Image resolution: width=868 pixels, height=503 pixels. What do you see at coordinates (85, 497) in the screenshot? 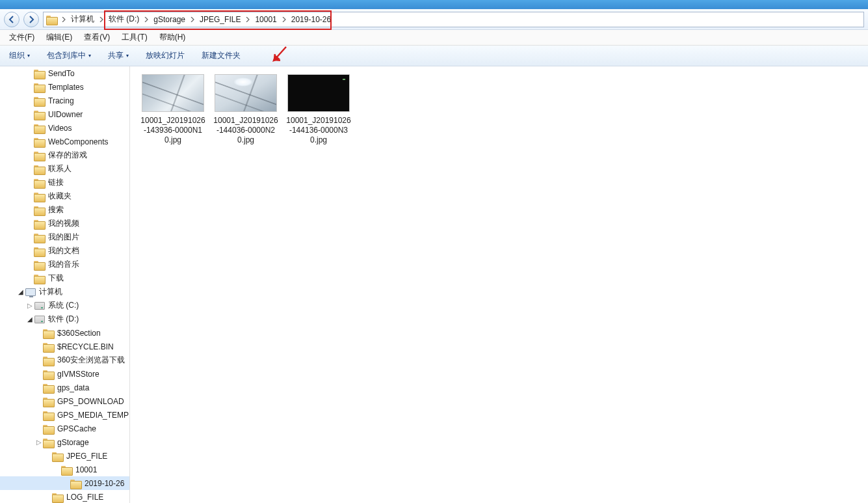
I see `tree-item-label: LOG_FILE` at bounding box center [85, 497].